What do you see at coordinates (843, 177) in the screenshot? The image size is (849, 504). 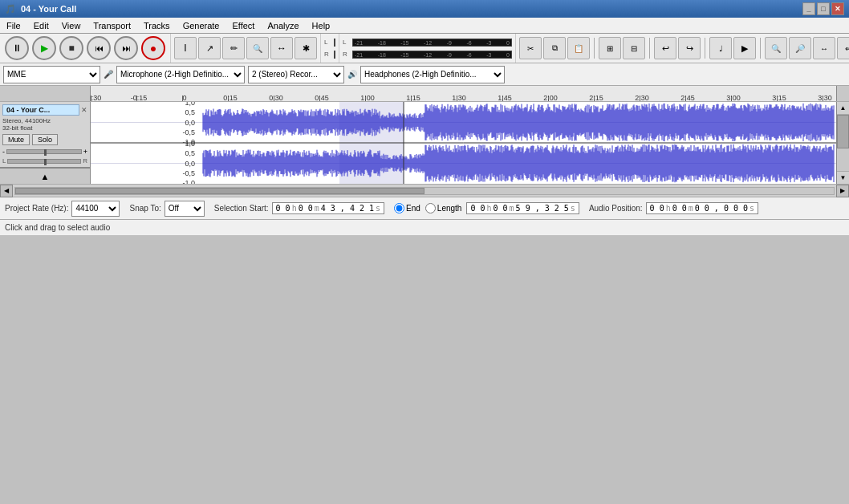 I see `scroll-down-button: ▼` at bounding box center [843, 177].